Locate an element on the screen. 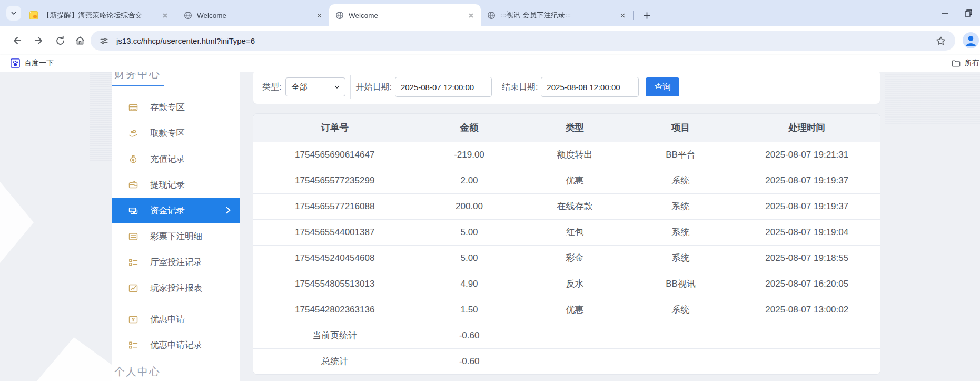 The width and height of the screenshot is (980, 381). type-select-value: 全部 is located at coordinates (312, 87).